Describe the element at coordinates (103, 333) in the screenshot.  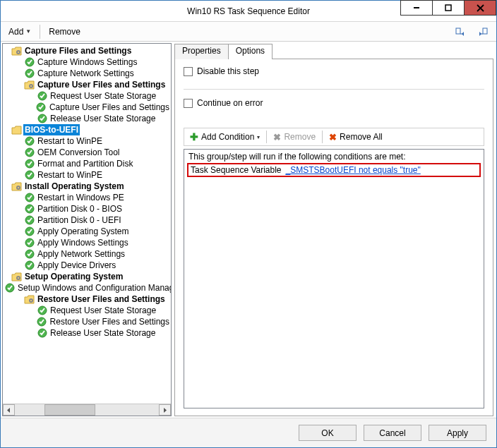
I see `tree-item-label: Release User State Storage` at that location.